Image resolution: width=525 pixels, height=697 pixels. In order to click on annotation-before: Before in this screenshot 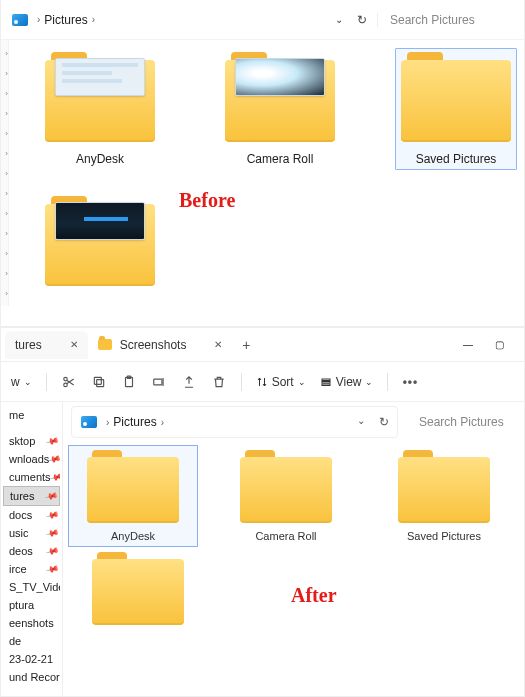, I will do `click(207, 200)`.